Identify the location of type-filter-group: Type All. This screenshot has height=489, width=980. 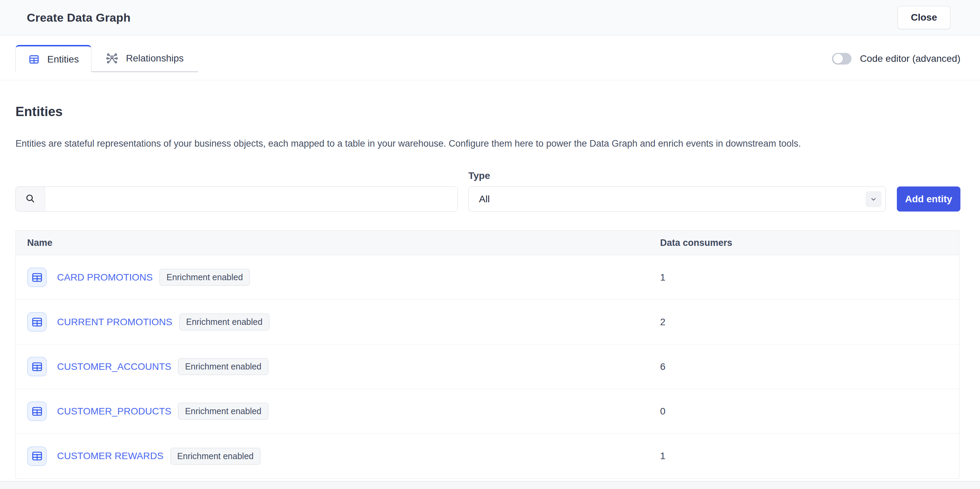
(677, 191).